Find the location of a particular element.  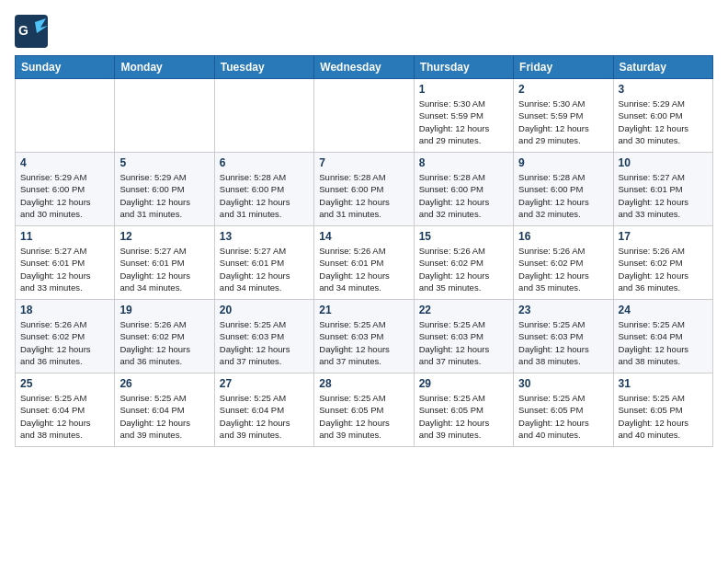

calendar-cell: 5Sunrise: 5:29 AM Sunset: 6:00 PM Daylig… is located at coordinates (165, 190).